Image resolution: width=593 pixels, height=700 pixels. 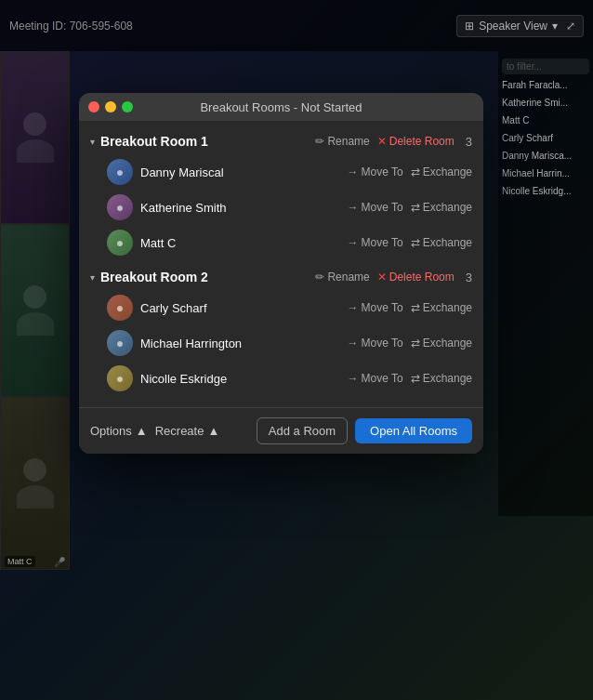 What do you see at coordinates (415, 172) in the screenshot?
I see `exchange-icon-danny: ⇄` at bounding box center [415, 172].